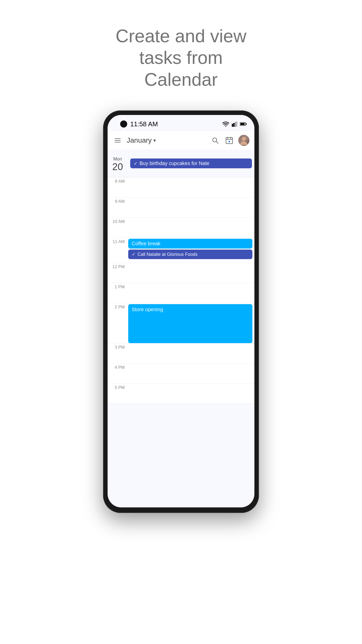 This screenshot has width=362, height=644. I want to click on page-heading: Create and view tasks from Calendar, so click(181, 58).